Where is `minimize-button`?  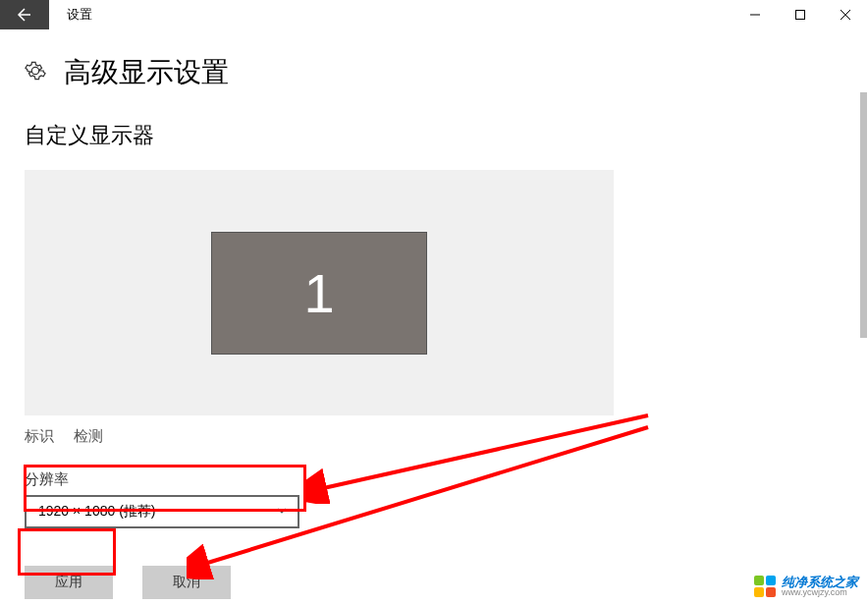 minimize-button is located at coordinates (755, 15).